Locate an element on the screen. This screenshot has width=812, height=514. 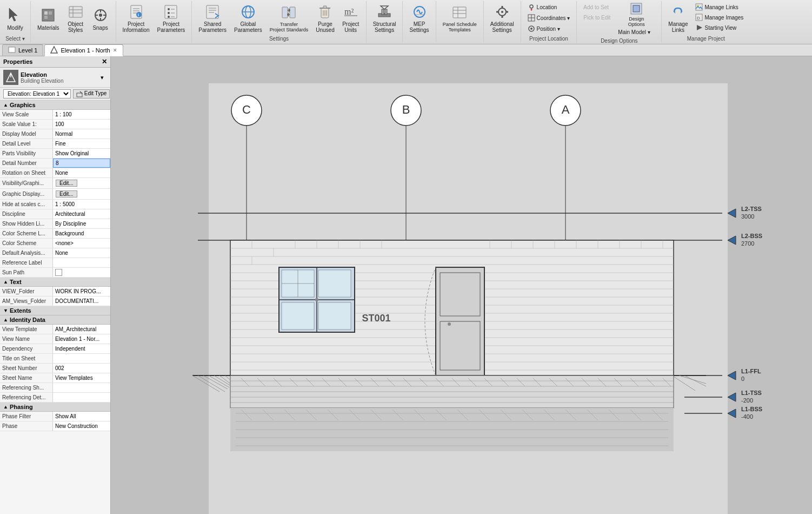
prop-phase-filter: Phase FilterShow All is located at coordinates (55, 417).